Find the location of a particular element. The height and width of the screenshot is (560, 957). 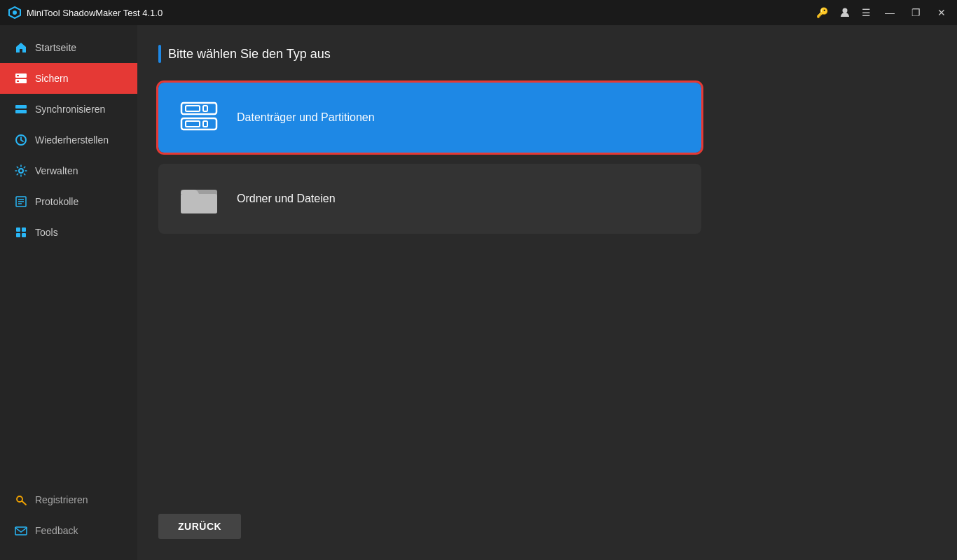

title-bar-left: MiniTool ShadowMaker Test 4.1.0 is located at coordinates (85, 13).